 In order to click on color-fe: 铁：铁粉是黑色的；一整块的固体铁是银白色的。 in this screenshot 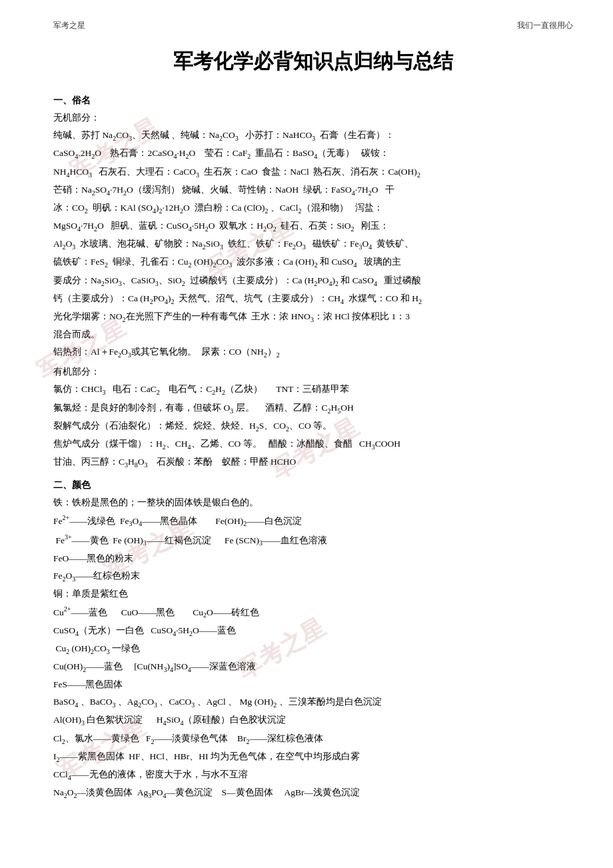, I will do `click(313, 503)`.